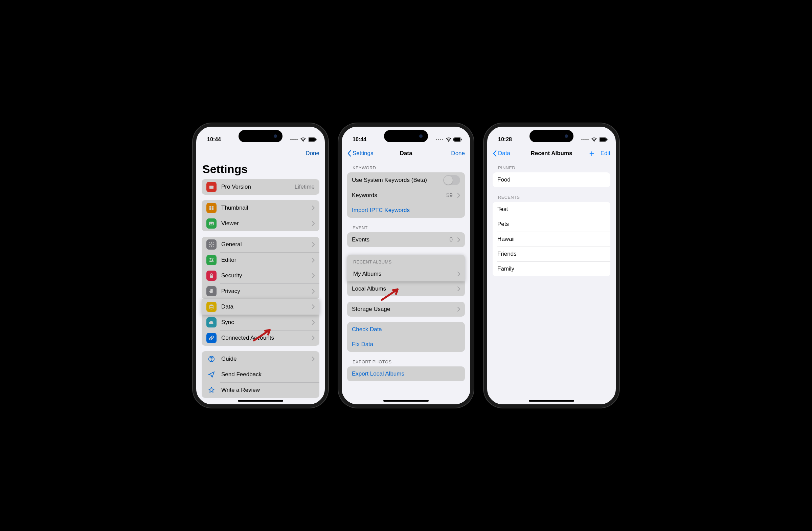 This screenshot has width=812, height=531. Describe the element at coordinates (551, 254) in the screenshot. I see `row-recent-album: Friends` at that location.